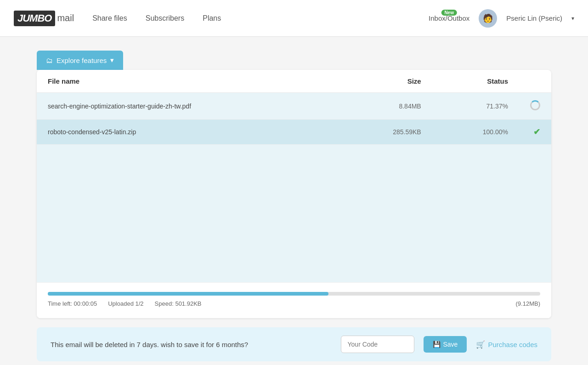 Image resolution: width=588 pixels, height=365 pixels. Describe the element at coordinates (386, 106) in the screenshot. I see `file-size-cell-1: 8.84MB` at that location.